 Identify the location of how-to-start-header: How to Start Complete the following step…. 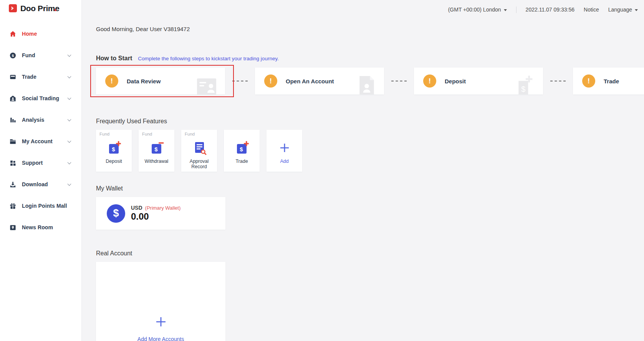
(187, 58).